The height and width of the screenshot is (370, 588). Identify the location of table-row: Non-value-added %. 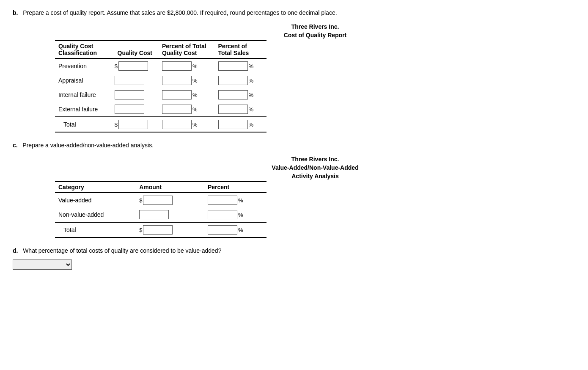
(161, 215).